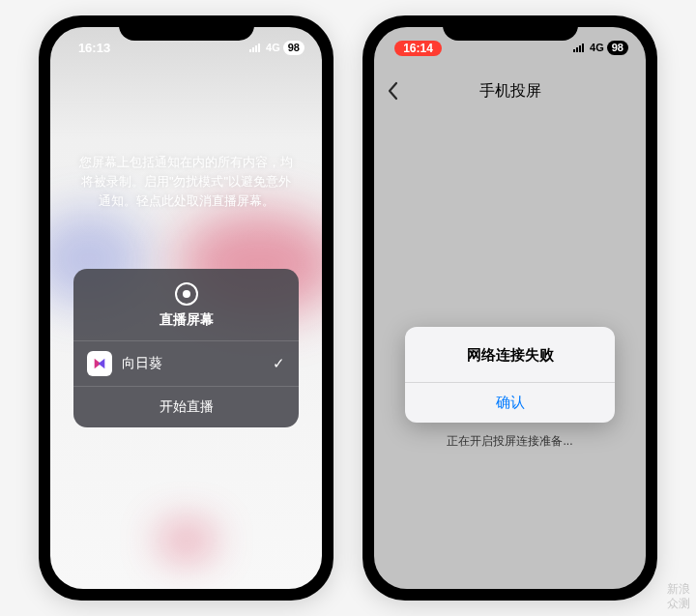 The image size is (696, 616). Describe the element at coordinates (510, 441) in the screenshot. I see `loading-status-text: 正在开启投屏连接准备...` at that location.